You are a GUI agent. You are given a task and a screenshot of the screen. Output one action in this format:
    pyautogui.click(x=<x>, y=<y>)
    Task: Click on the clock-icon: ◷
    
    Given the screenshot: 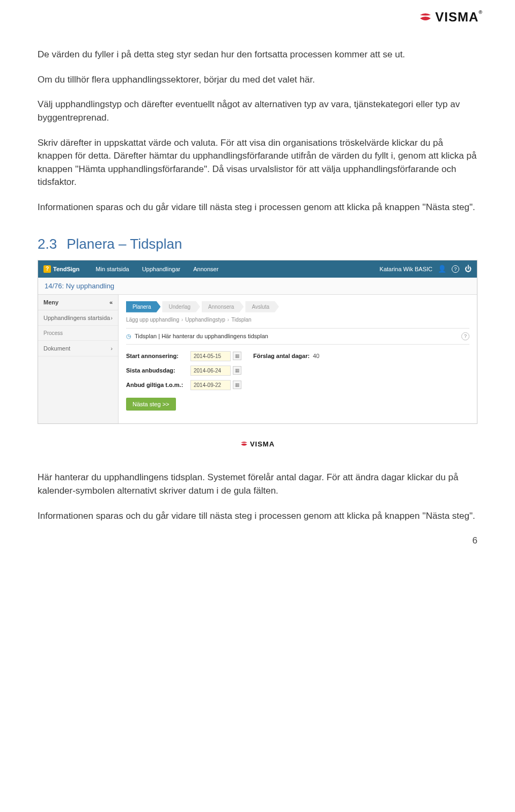 What is the action you would take?
    pyautogui.click(x=129, y=337)
    